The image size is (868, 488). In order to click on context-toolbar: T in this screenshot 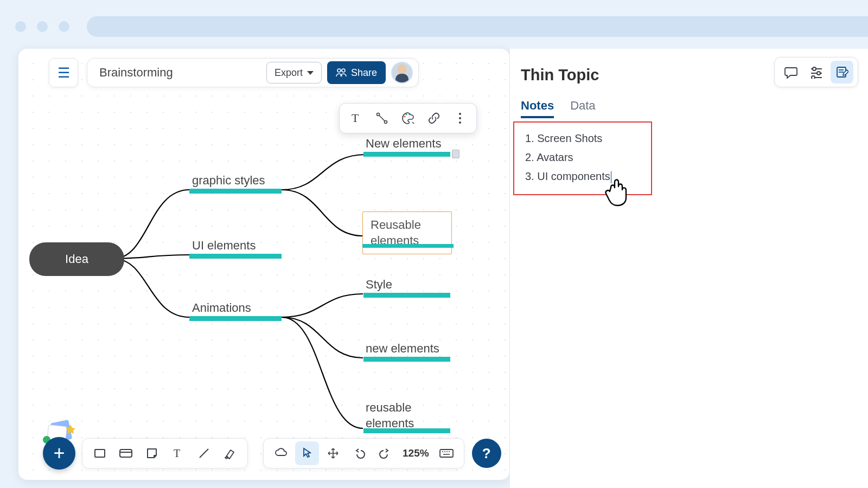, I will do `click(408, 118)`.